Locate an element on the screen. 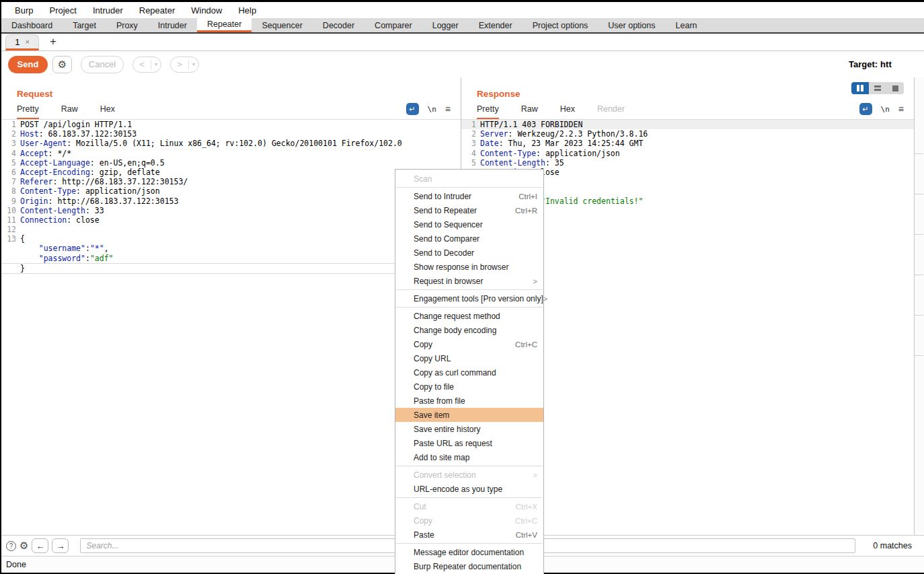 The height and width of the screenshot is (574, 924). request-tab-raw: Raw is located at coordinates (70, 112).